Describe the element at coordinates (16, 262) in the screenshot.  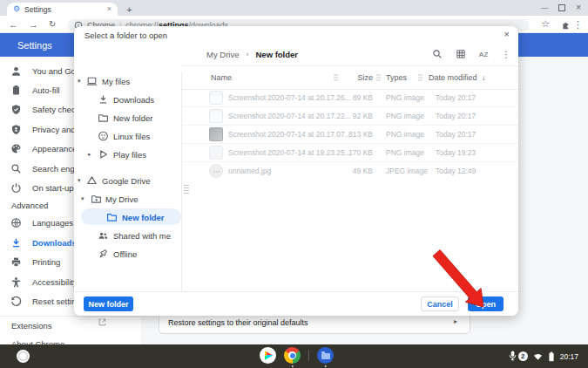
I see `printer-icon` at that location.